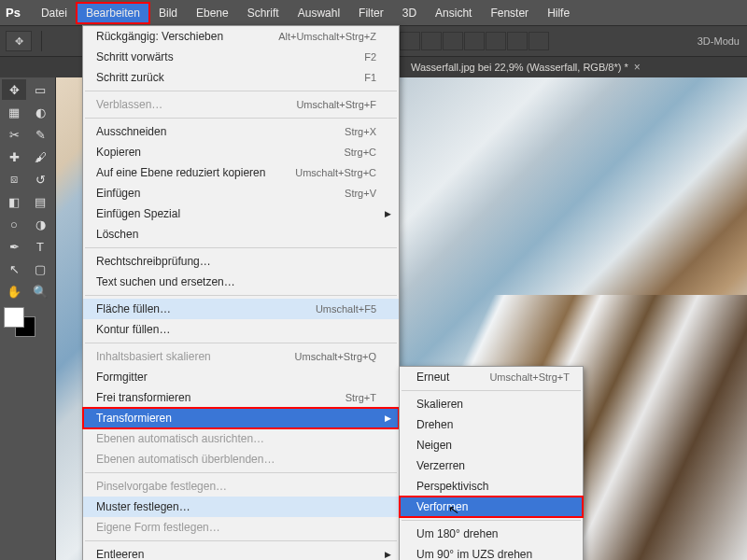  What do you see at coordinates (40, 157) in the screenshot?
I see `brush-tool: 🖌` at bounding box center [40, 157].